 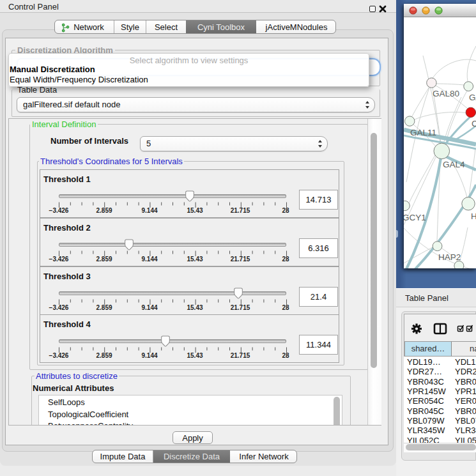 What do you see at coordinates (423, 133) in the screenshot?
I see `svg-text: GAL11` at bounding box center [423, 133].